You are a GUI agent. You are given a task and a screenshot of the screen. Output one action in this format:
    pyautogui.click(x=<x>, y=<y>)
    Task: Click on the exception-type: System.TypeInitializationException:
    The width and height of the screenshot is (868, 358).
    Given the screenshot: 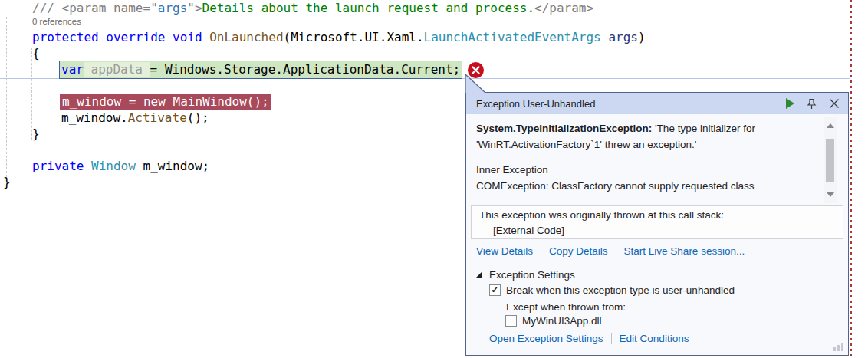 What is the action you would take?
    pyautogui.click(x=564, y=129)
    